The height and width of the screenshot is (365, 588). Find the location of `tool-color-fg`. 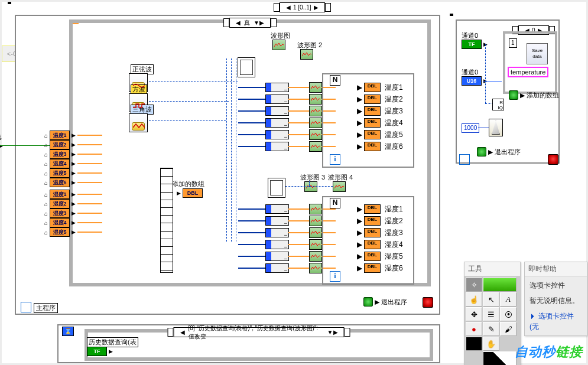

tool-color-fg is located at coordinates (474, 344).